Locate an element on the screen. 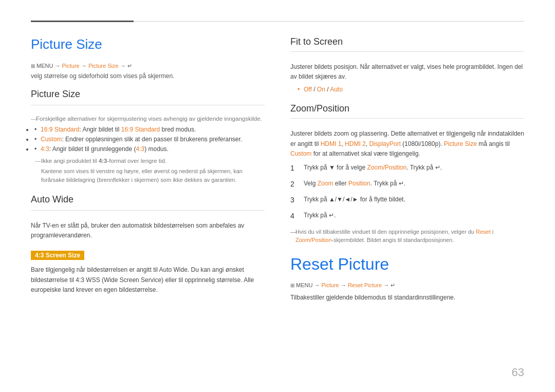 The height and width of the screenshot is (392, 555). top-line-right is located at coordinates (329, 22).